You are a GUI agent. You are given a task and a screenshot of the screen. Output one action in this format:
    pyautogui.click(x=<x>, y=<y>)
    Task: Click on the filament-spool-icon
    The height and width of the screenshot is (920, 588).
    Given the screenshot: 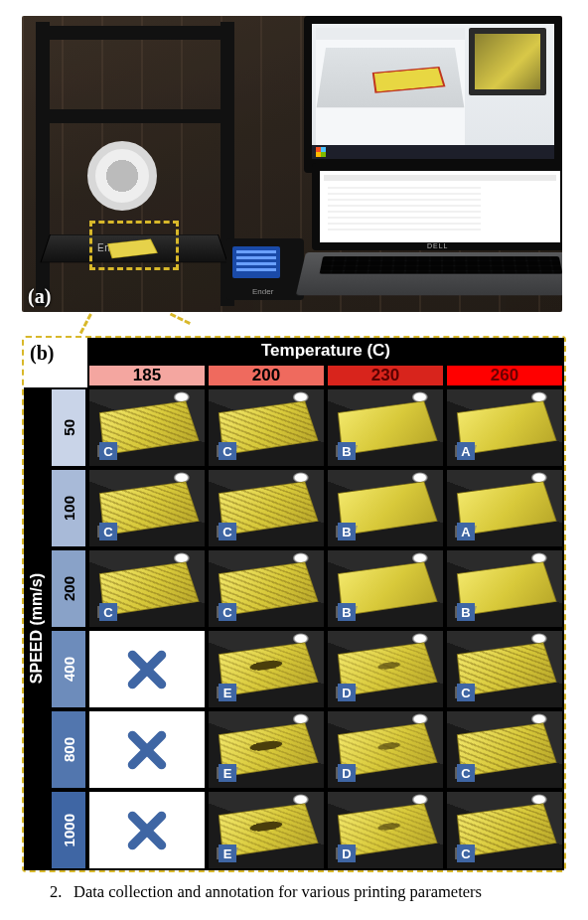 What is the action you would take?
    pyautogui.click(x=122, y=176)
    